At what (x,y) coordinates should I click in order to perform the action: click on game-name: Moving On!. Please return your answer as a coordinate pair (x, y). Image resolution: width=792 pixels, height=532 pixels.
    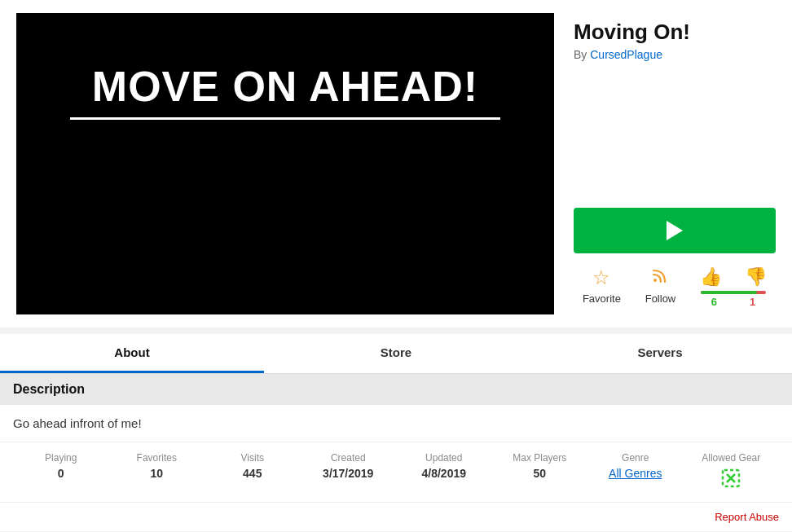
    Looking at the image, I should click on (675, 33).